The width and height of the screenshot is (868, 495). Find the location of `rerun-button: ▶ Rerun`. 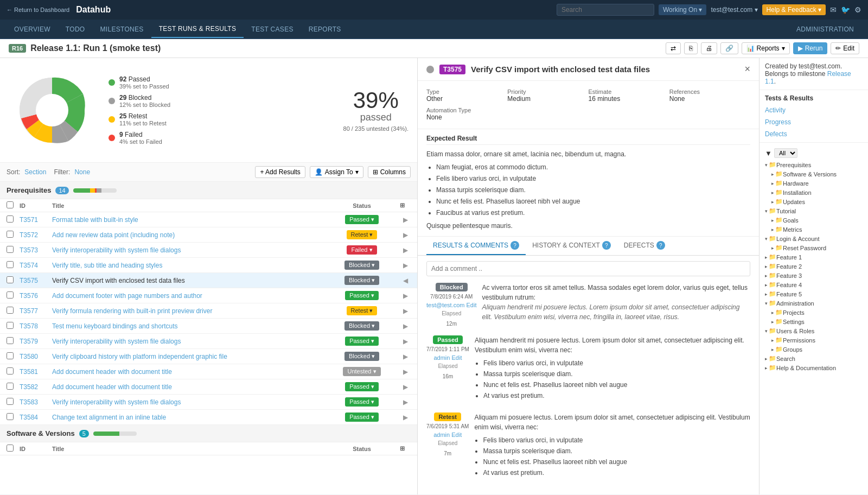

rerun-button: ▶ Rerun is located at coordinates (810, 48).